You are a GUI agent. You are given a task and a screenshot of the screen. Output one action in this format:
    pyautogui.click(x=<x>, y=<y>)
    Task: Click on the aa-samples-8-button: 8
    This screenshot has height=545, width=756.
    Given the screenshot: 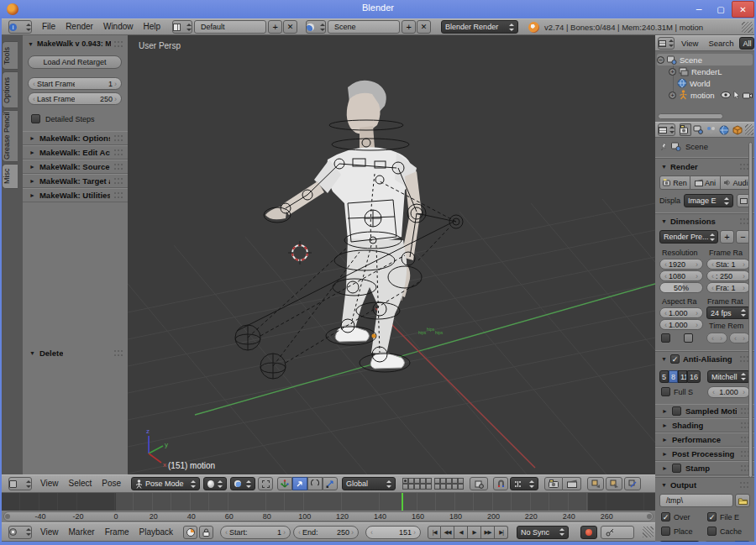 What is the action you would take?
    pyautogui.click(x=674, y=376)
    